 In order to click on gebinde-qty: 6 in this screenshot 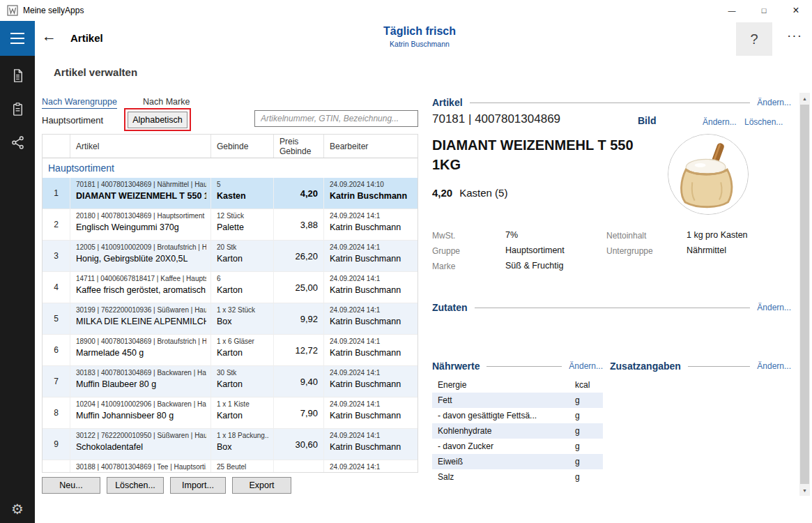, I will do `click(243, 279)`.